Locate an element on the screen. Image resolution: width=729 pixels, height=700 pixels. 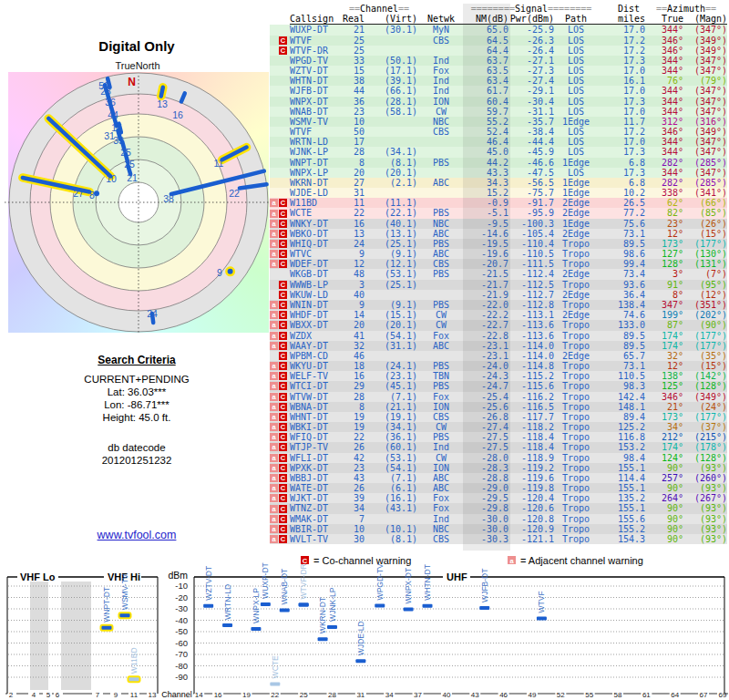
vhf-lo-label: VHF Lo is located at coordinates (38, 577).